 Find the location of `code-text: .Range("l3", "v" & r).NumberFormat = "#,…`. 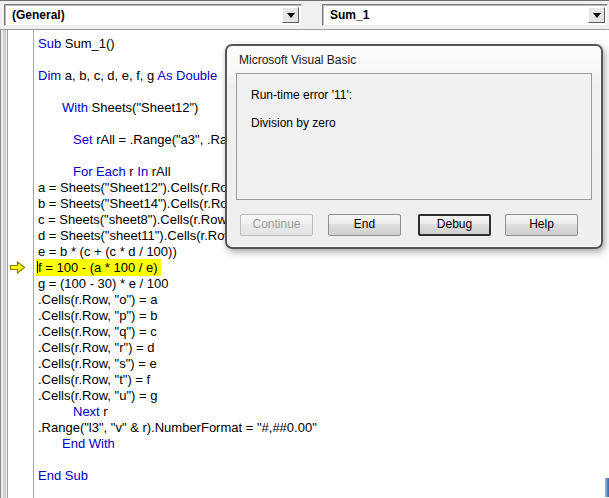

code-text: .Range("l3", "v" & r).NumberFormat = "#,… is located at coordinates (178, 428).